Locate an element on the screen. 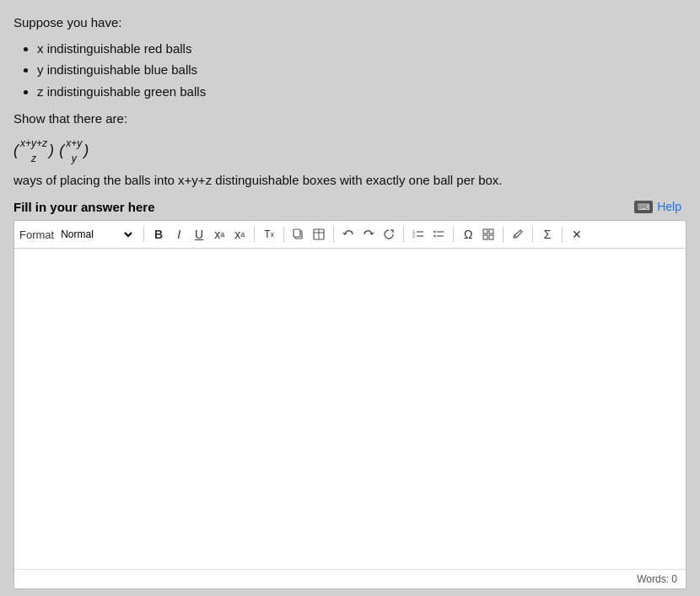 This screenshot has height=596, width=700. toolbar: Format Normal Heading 1 Heading 2 Prefor… is located at coordinates (350, 234).